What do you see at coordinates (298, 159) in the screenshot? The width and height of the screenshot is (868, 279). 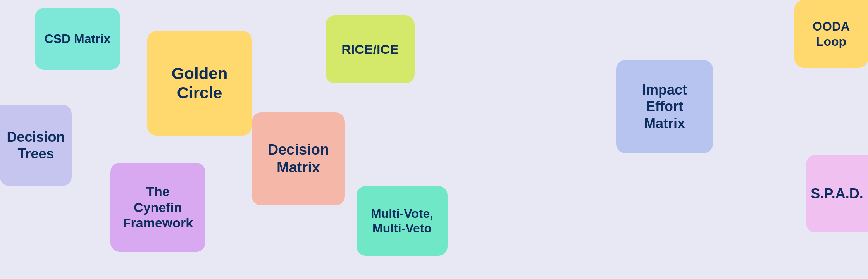 I see `decision-matrix-card: DecisionMatrix` at bounding box center [298, 159].